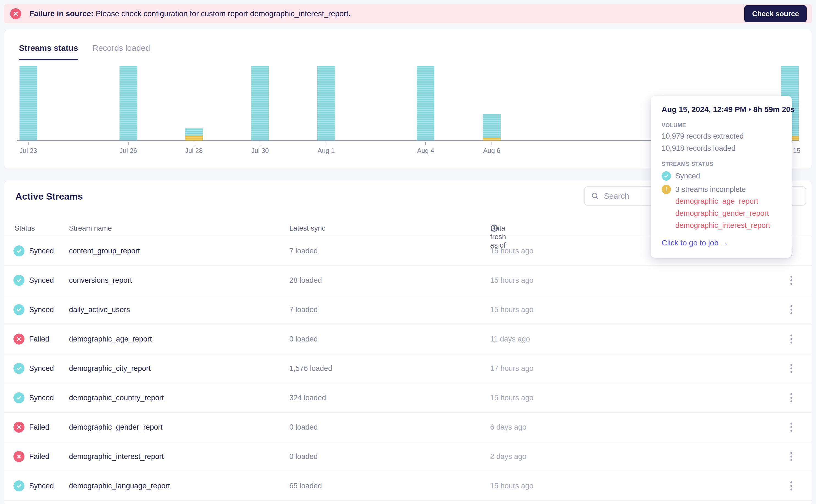  I want to click on table-row: Syncedconversions_report28 loaded15 hour…, so click(408, 280).